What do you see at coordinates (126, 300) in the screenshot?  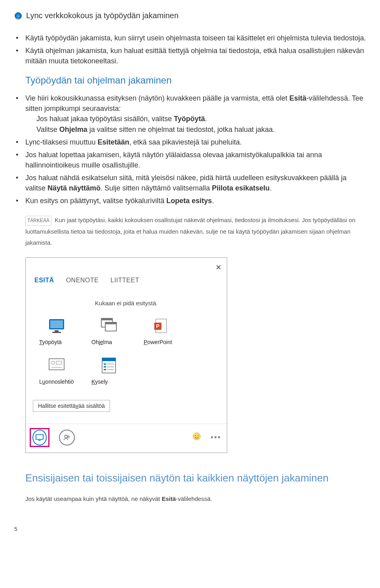 I see `presenting-status: Kukaan ei pidä esitystä.` at bounding box center [126, 300].